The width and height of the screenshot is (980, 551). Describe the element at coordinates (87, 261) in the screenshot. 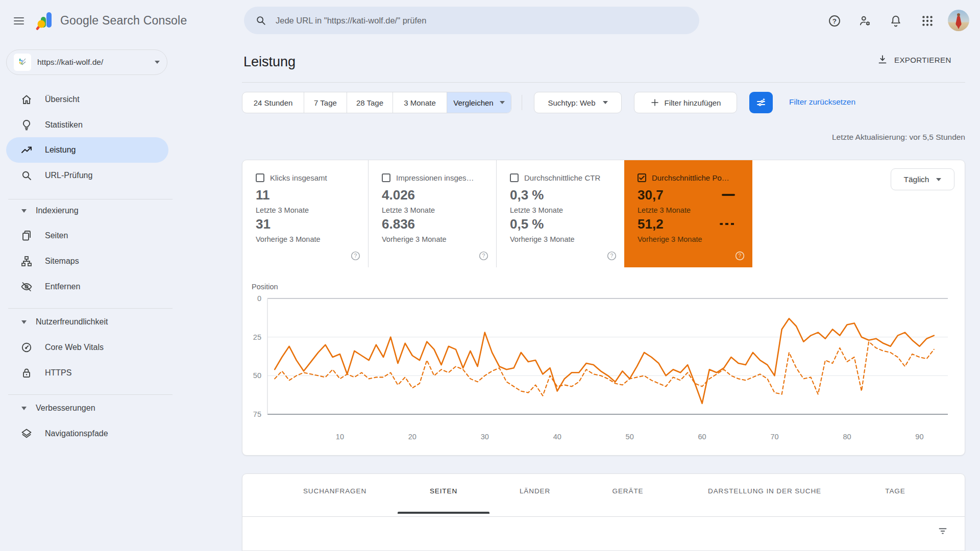

I see `sidebar-item-sitemaps: Sitemaps` at that location.